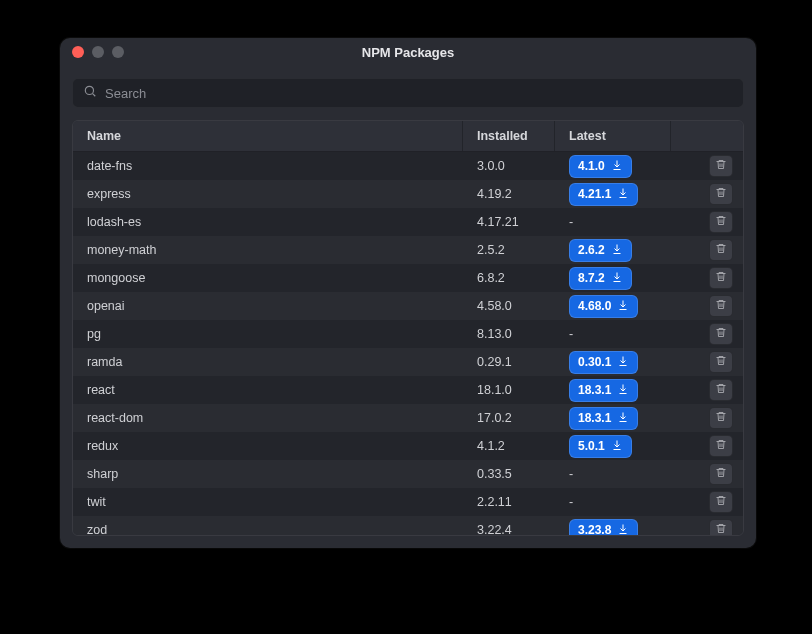 This screenshot has height=634, width=812. What do you see at coordinates (408, 93) in the screenshot?
I see `search-field` at bounding box center [408, 93].